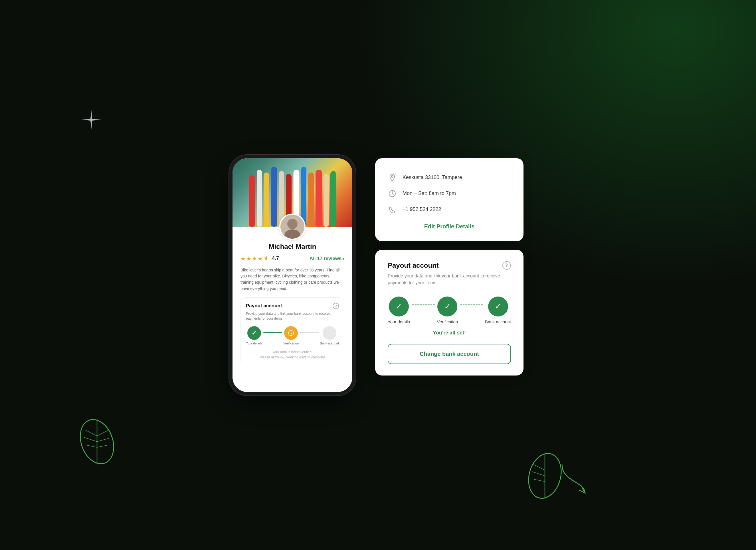  What do you see at coordinates (392, 194) in the screenshot?
I see `clock-icon` at bounding box center [392, 194].